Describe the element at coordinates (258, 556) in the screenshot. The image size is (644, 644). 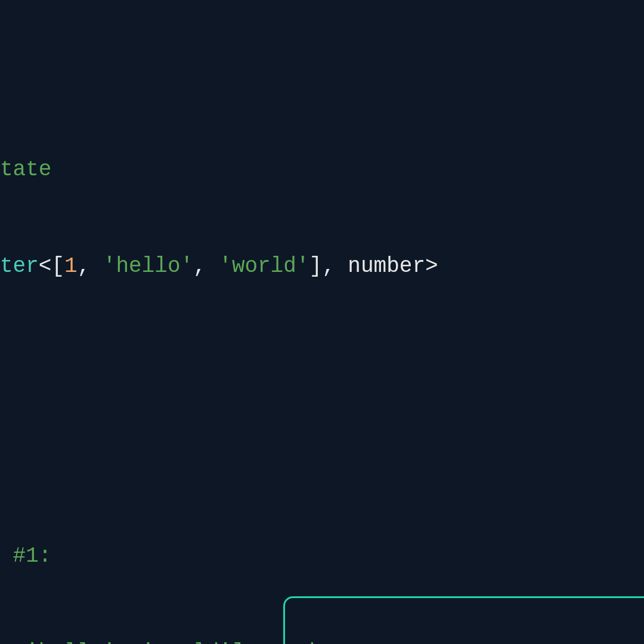
I see `code-line-3: #1:` at that location.